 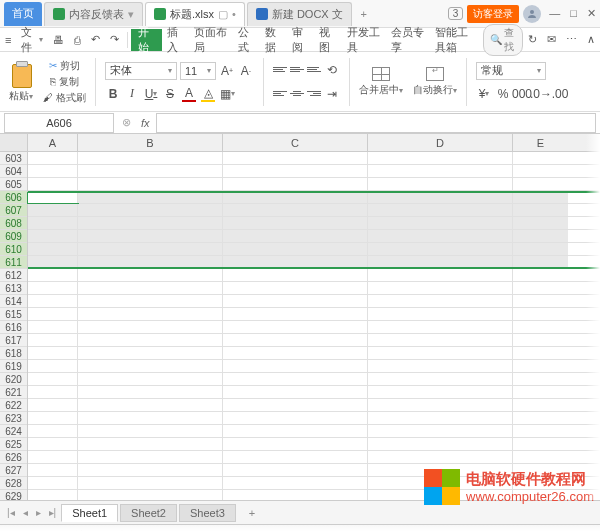 What do you see at coordinates (58, 40) in the screenshot?
I see `qat-save-icon: 🖶` at bounding box center [58, 40].